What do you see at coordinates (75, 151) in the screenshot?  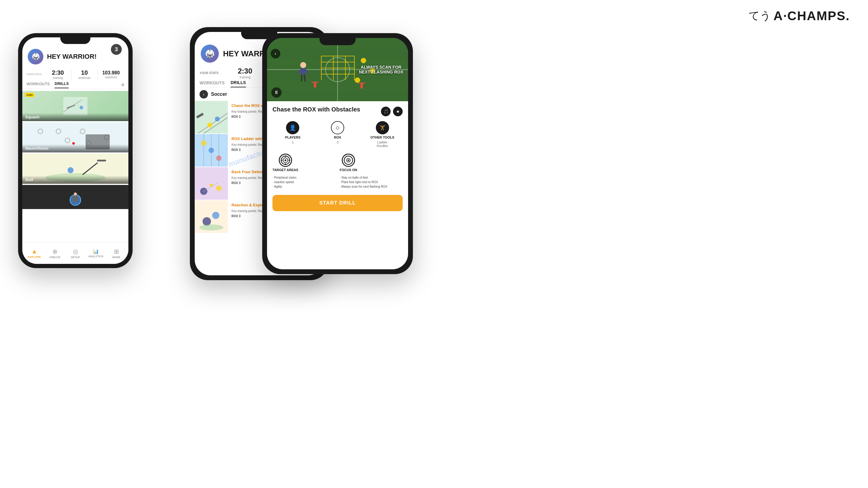 I see `phone1-mockup: 3 🥋 HEY WARRIOR! YOUR STATS 2:30 trainin…` at bounding box center [75, 151].